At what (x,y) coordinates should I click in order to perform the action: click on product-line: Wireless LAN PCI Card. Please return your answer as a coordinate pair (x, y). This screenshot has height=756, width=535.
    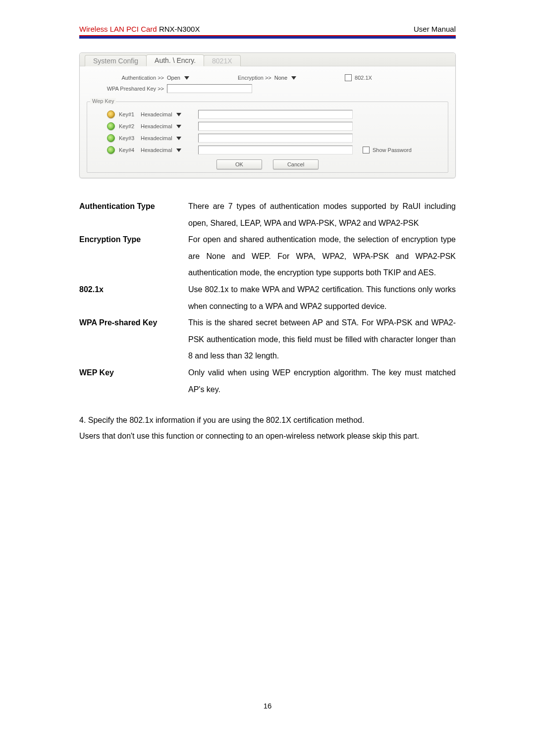
    Looking at the image, I should click on (118, 29).